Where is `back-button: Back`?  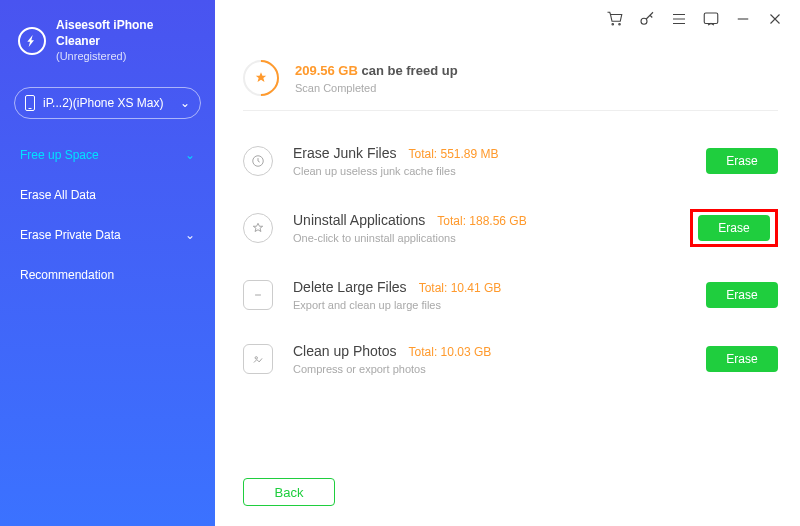
back-button: Back is located at coordinates (289, 492).